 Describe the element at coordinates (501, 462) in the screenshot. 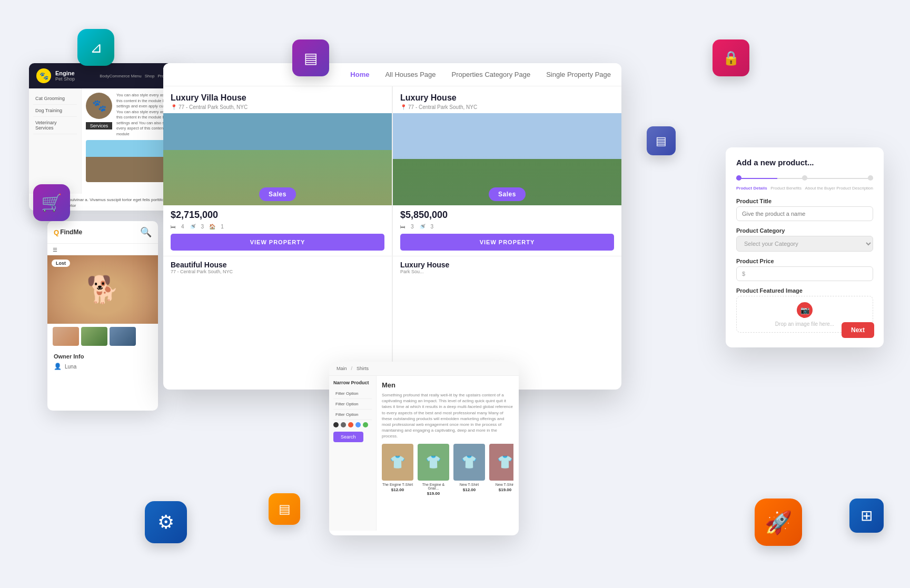

I see `ecom-product-img-4: 👕` at that location.